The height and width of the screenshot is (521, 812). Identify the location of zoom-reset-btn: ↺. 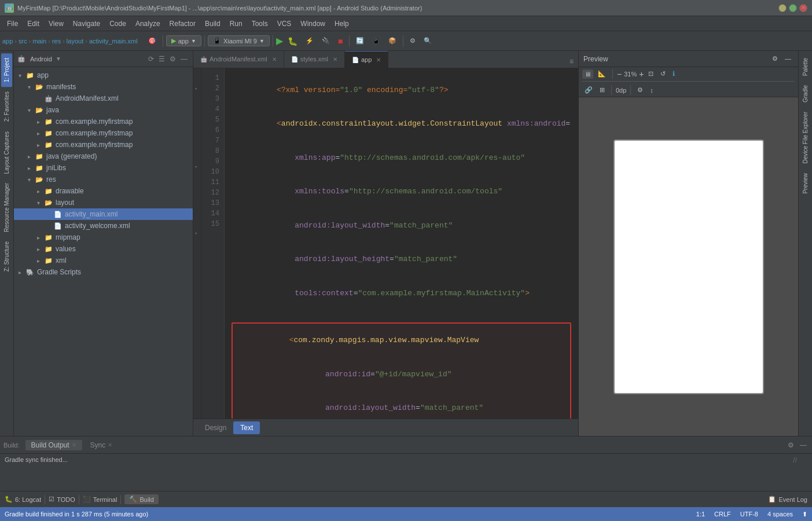
(663, 74).